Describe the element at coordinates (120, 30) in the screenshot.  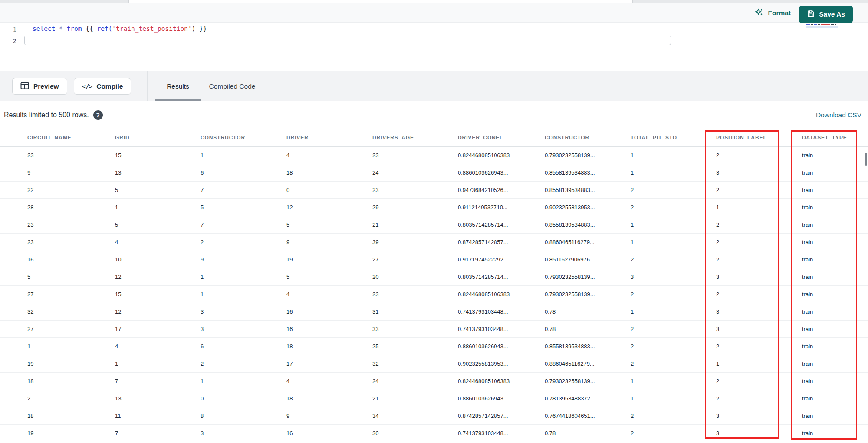
I see `code-line-1: select * from {{ ref('train_test_positio…` at that location.